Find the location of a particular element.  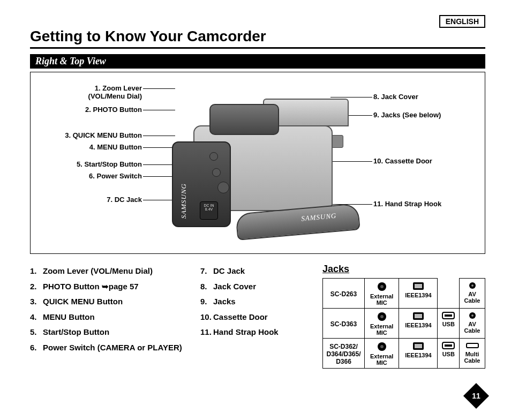

jacks-heading: Jacks is located at coordinates (404, 269).